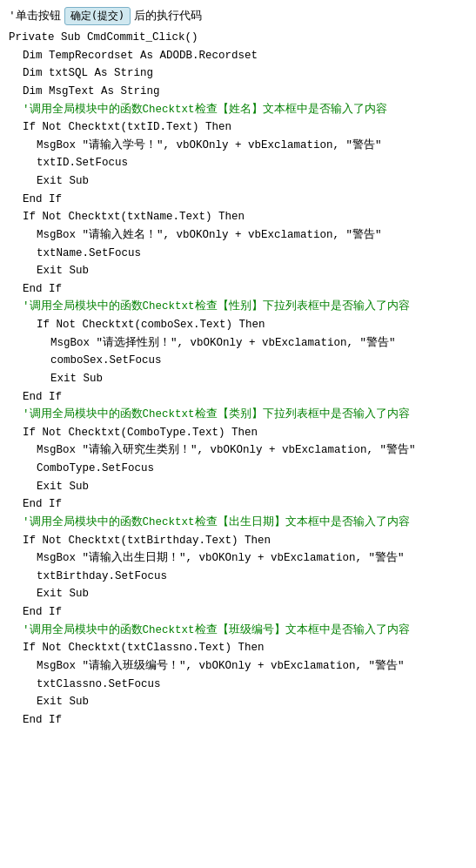 Image resolution: width=476 pixels, height=868 pixels. What do you see at coordinates (238, 451) in the screenshot?
I see `code-line: MsgBox "请输入研究生类别！", vbOKOnly + vbExclama…` at bounding box center [238, 451].